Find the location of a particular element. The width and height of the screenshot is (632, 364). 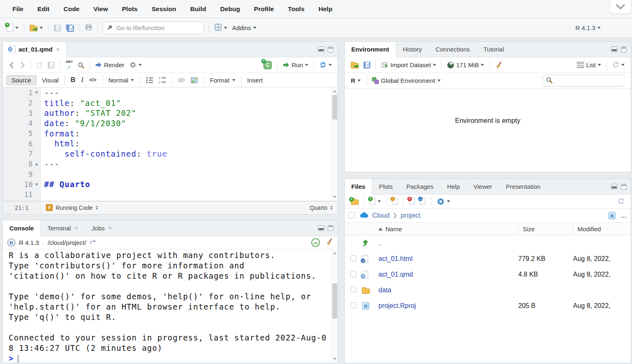

column-header-size: Size is located at coordinates (546, 229).